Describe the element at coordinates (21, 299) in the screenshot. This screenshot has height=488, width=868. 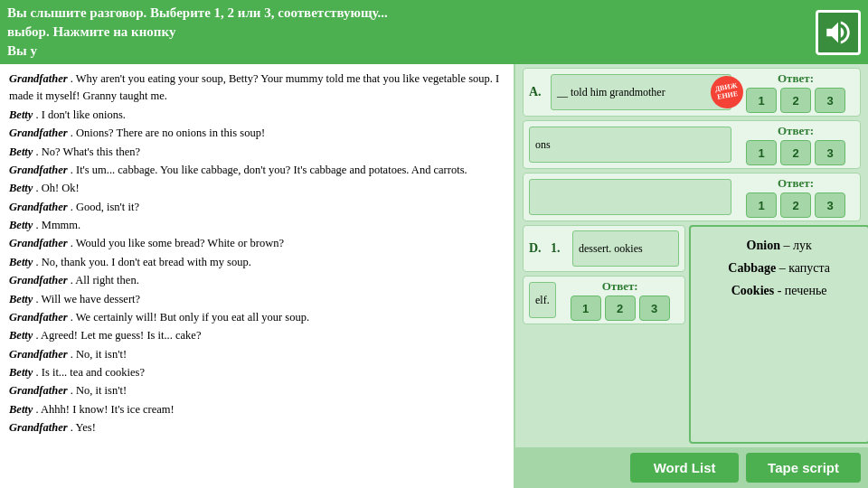
I see `speaker-betty-11: Betty` at that location.